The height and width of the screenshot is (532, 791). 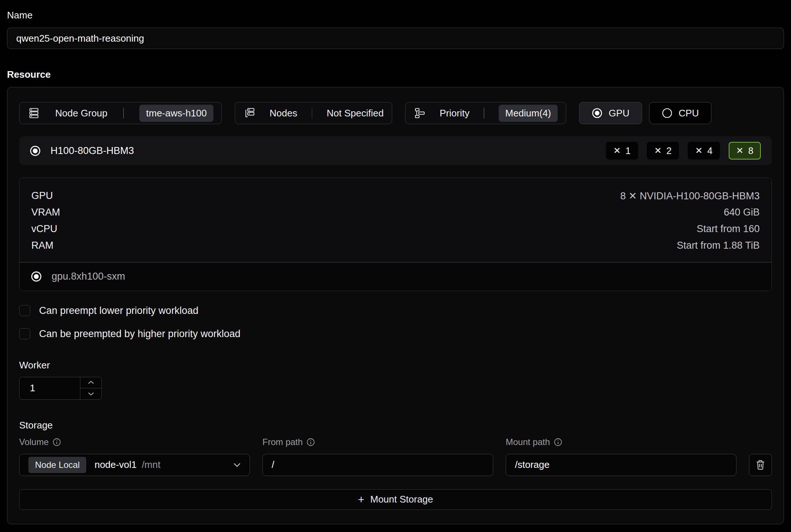 What do you see at coordinates (396, 15) in the screenshot?
I see `name-label: Name` at bounding box center [396, 15].